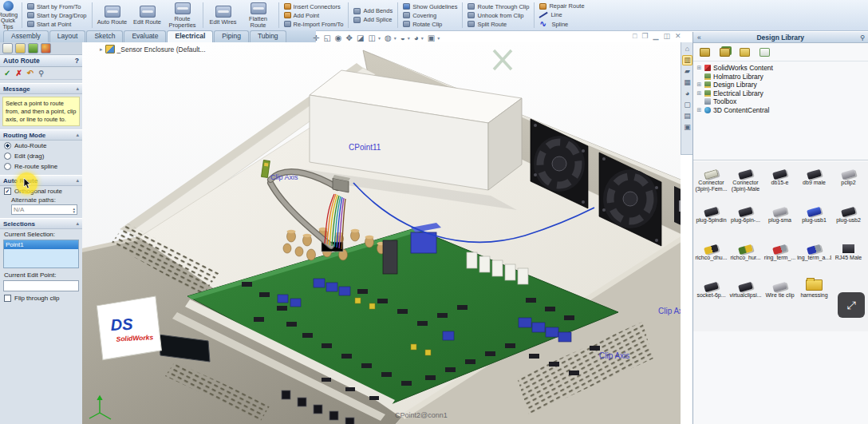  Describe the element at coordinates (667, 36) in the screenshot. I see `window-tile-icon: ◫` at that location.